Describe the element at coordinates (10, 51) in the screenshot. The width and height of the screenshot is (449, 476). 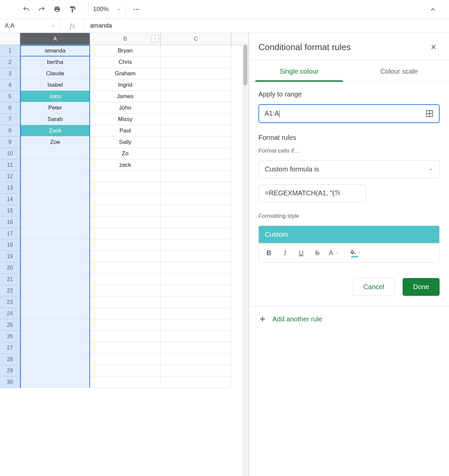
I see `row-header: 1` at that location.